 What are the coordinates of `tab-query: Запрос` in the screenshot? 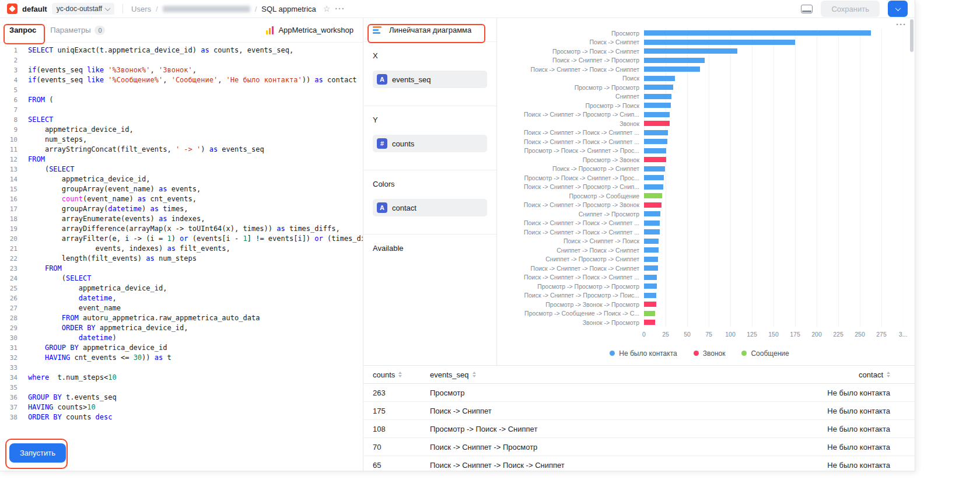 It's located at (23, 30).